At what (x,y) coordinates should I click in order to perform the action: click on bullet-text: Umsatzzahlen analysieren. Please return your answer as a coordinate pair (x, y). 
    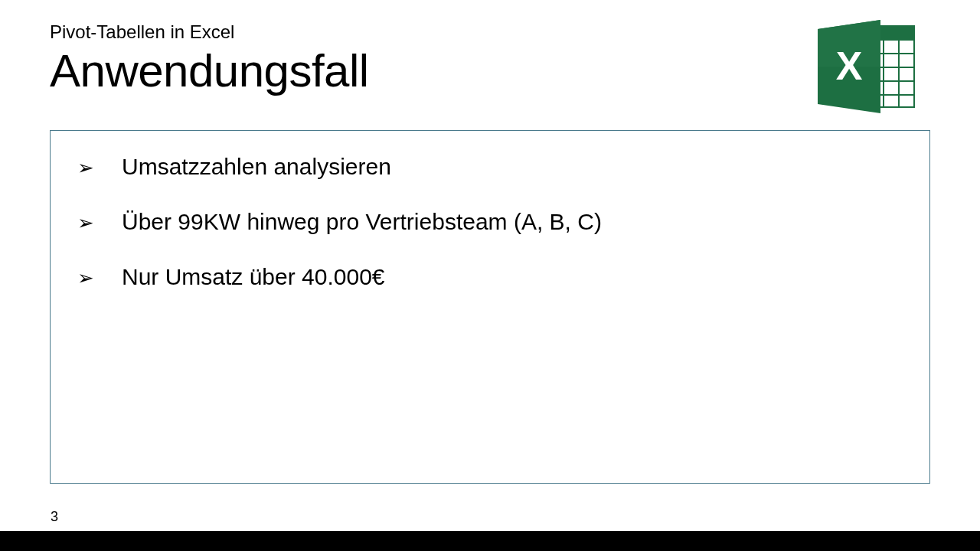
    Looking at the image, I should click on (256, 167).